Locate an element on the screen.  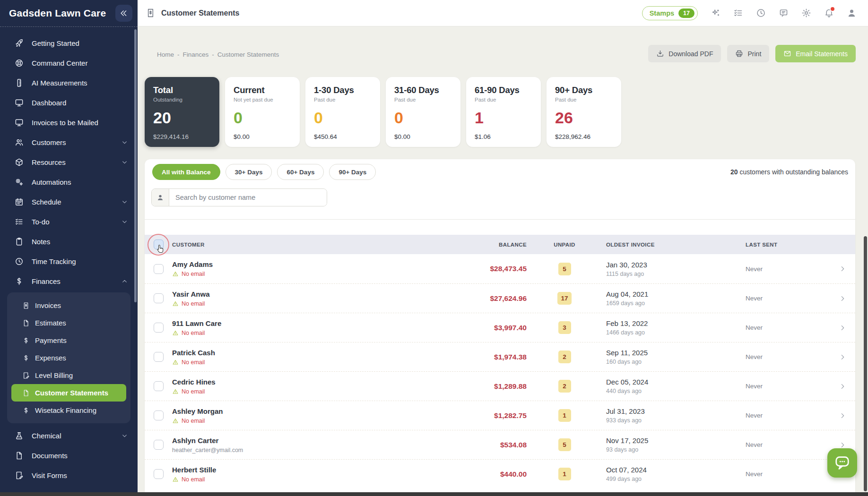
card-title: 61-90 Days is located at coordinates (505, 90).